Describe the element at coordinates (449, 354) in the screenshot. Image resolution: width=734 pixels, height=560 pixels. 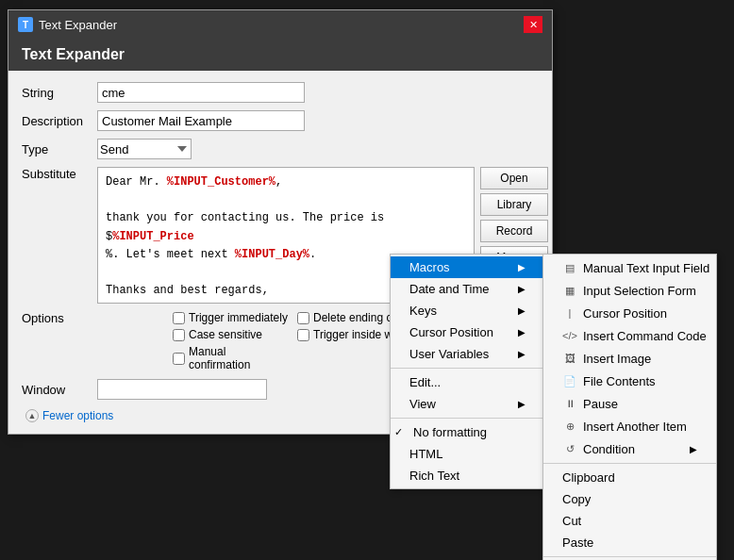
I see `user-variables-label: User Variables` at that location.